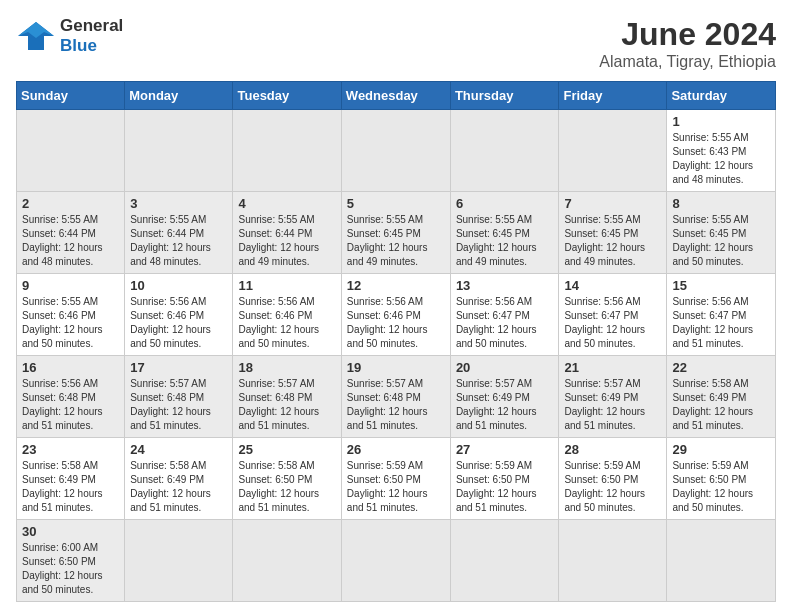  What do you see at coordinates (722, 479) in the screenshot?
I see `calendar-cell: 29Sunrise: 5:59 AMSunset: 6:50 PMDayligh…` at bounding box center [722, 479].